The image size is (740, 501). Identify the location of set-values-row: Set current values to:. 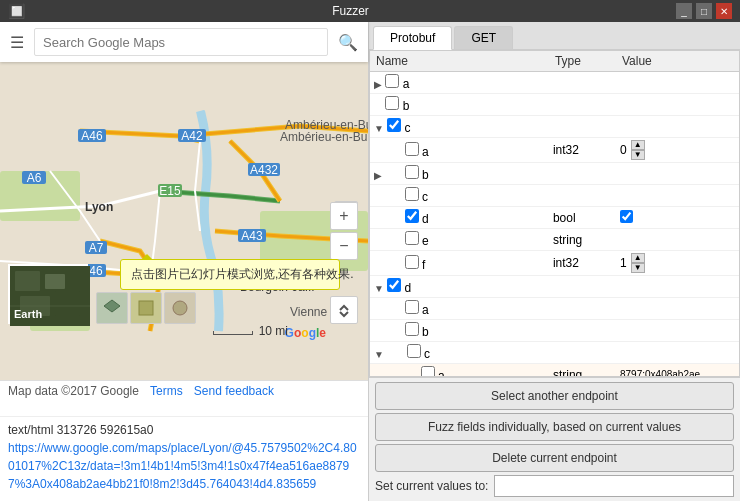
(554, 486).